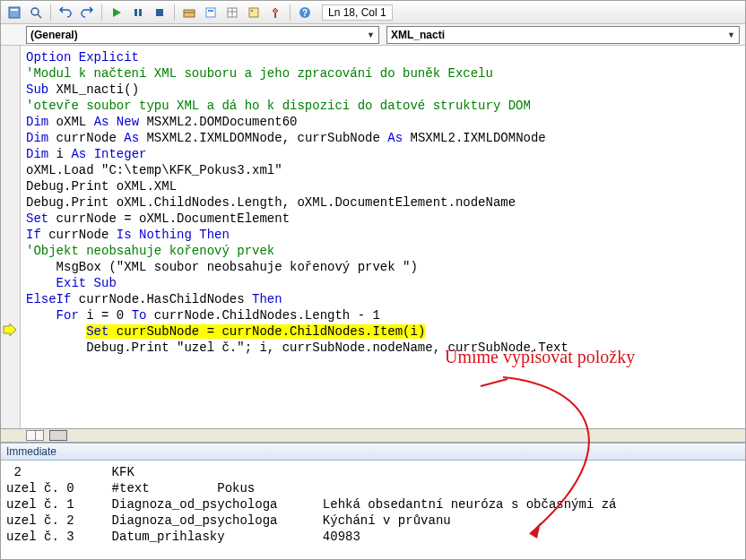  I want to click on find-icon, so click(36, 13).